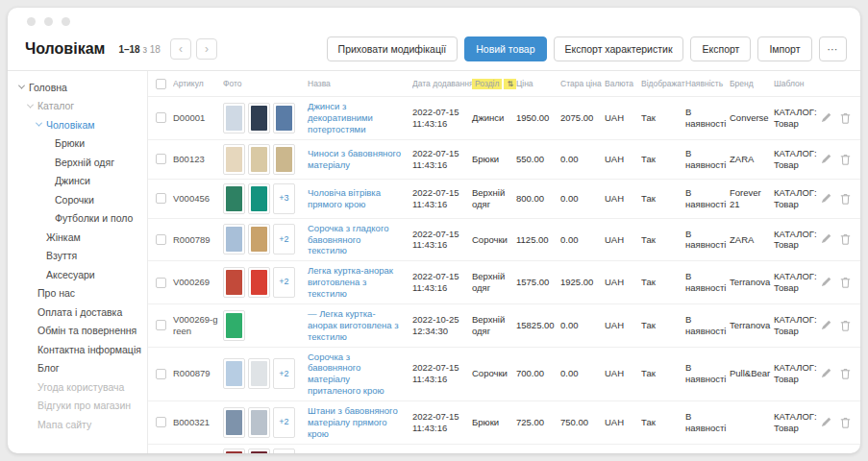 The image size is (868, 461). Describe the element at coordinates (161, 85) in the screenshot. I see `select-all-checkbox` at that location.